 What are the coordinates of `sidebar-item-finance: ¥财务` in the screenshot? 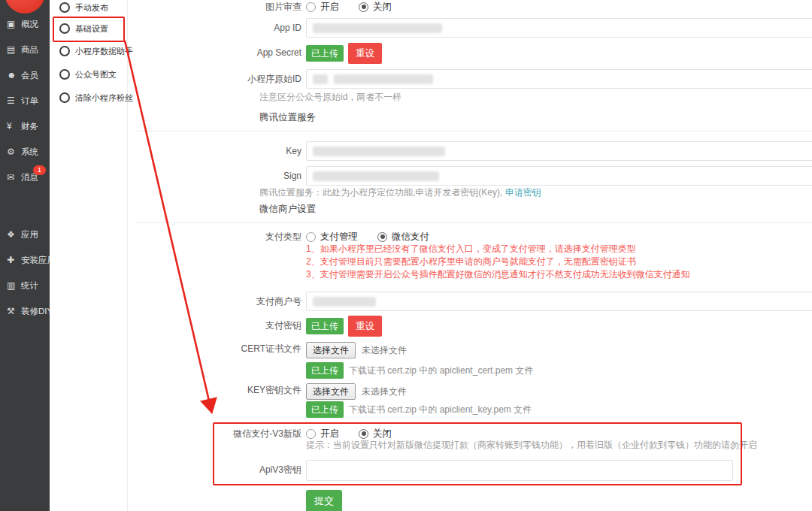 It's located at (25, 126).